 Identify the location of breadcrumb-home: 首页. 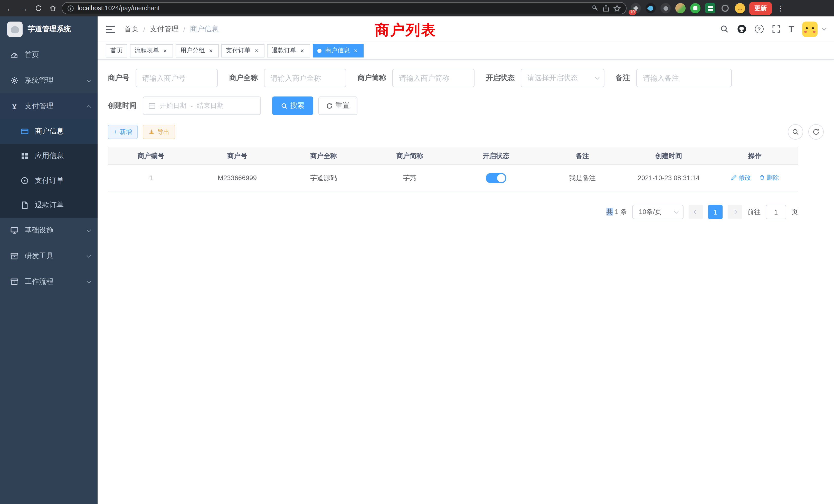
(131, 29).